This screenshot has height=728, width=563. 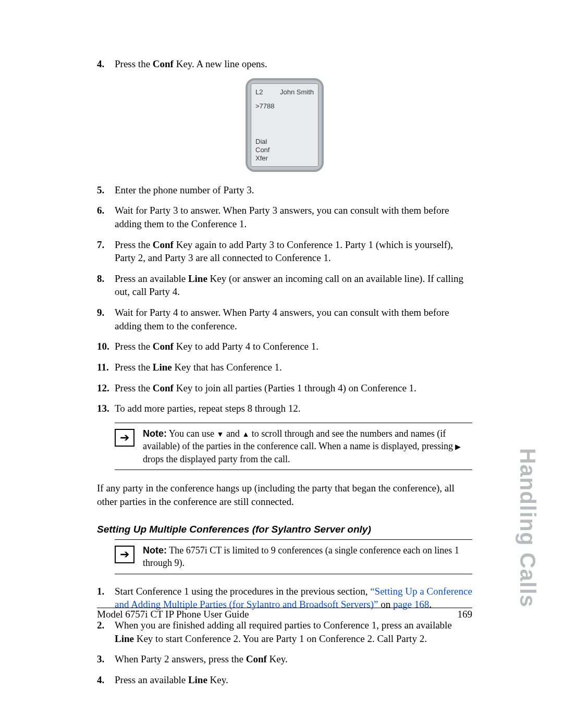 What do you see at coordinates (101, 659) in the screenshot?
I see `step-number: 3.` at bounding box center [101, 659].